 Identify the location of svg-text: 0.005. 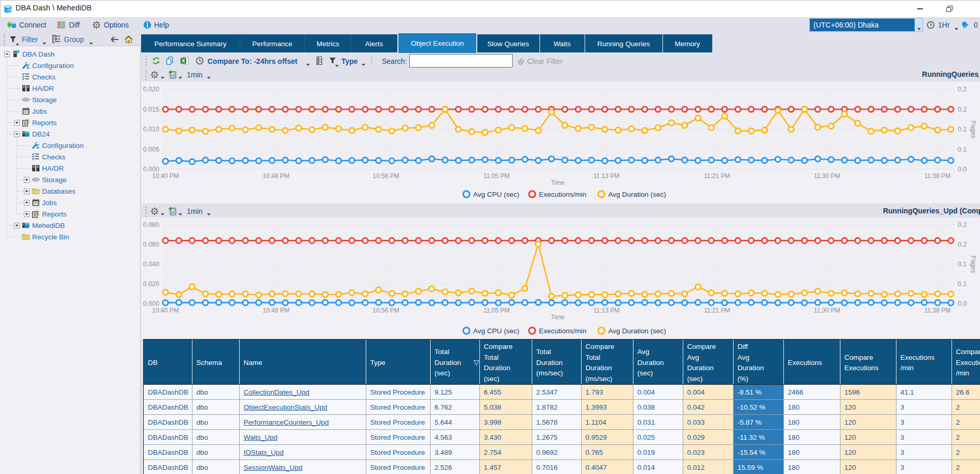
(151, 150).